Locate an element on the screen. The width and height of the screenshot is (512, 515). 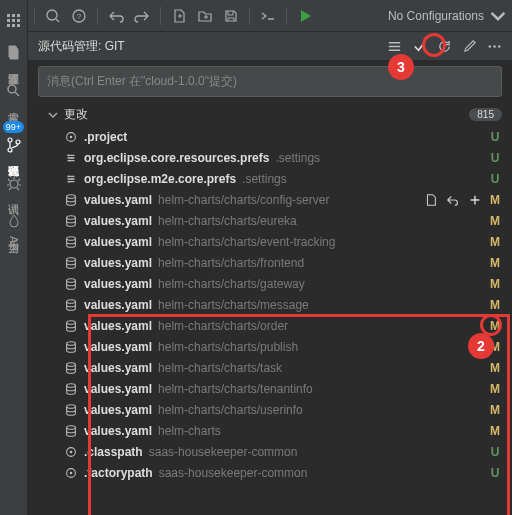
changes-count: 815 is located at coordinates (486, 114).